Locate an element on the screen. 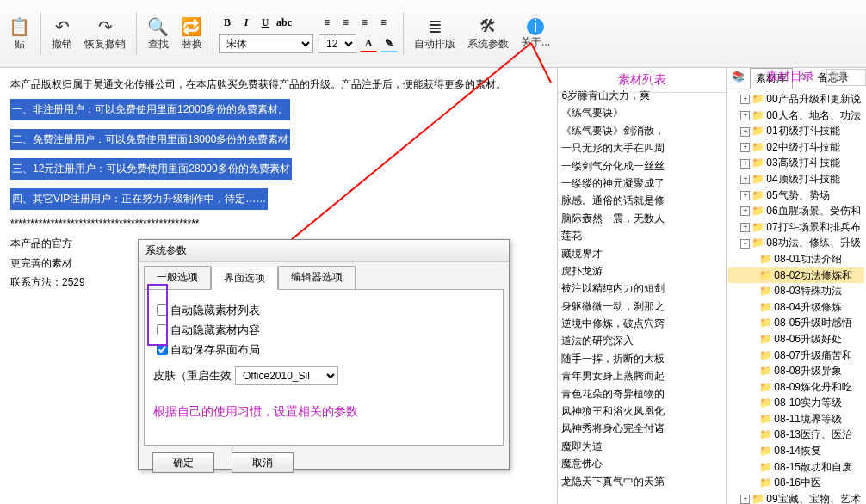 The width and height of the screenshot is (866, 504). tree-node: +📁01初级打斗技能 is located at coordinates (796, 131).